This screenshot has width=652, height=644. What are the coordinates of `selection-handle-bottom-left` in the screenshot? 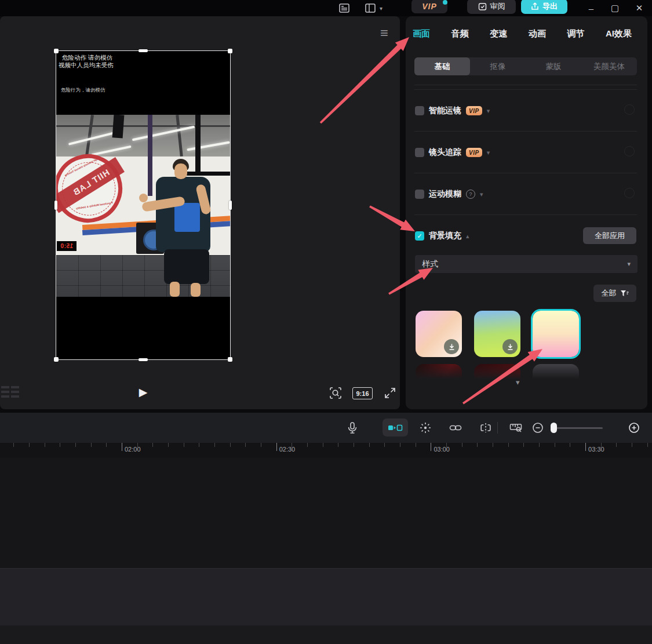 It's located at (56, 359).